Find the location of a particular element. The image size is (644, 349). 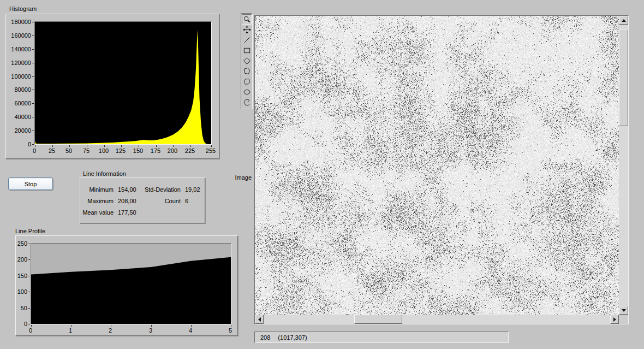

histogram-label: Histogram is located at coordinates (23, 9).